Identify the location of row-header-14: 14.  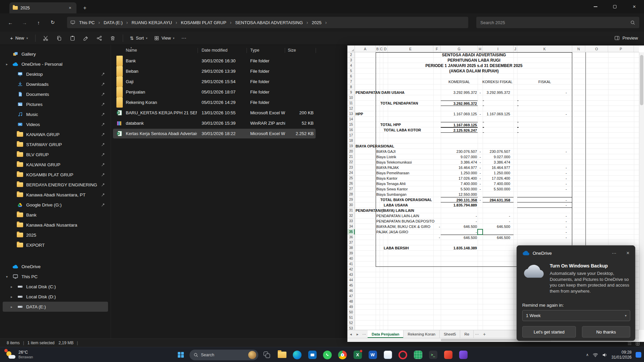
(351, 119).